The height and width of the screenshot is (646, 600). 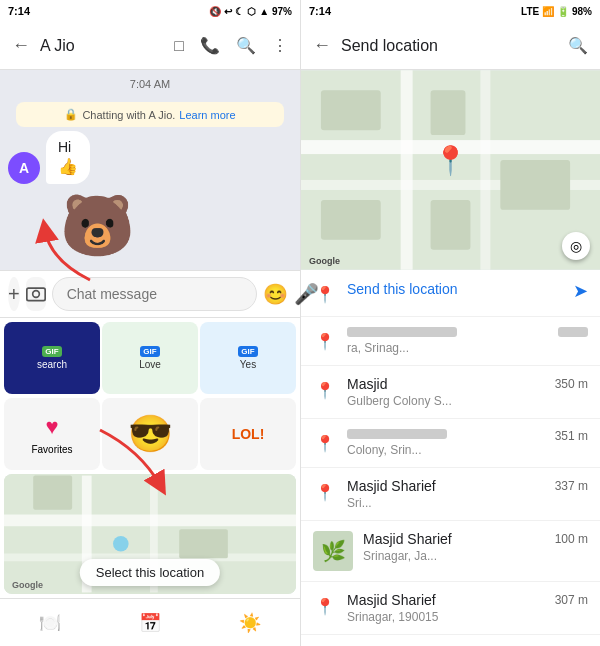 What do you see at coordinates (102, 46) in the screenshot?
I see `chat-title: A Jio` at bounding box center [102, 46].